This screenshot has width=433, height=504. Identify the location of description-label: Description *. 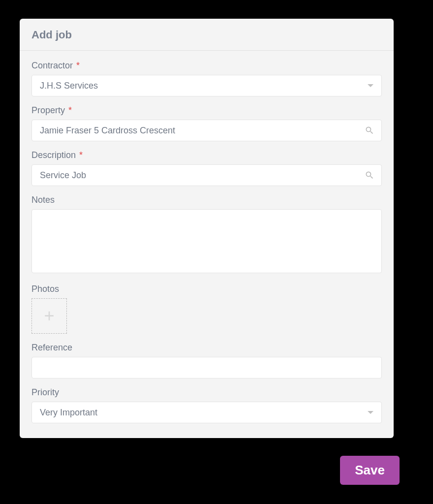
(207, 156).